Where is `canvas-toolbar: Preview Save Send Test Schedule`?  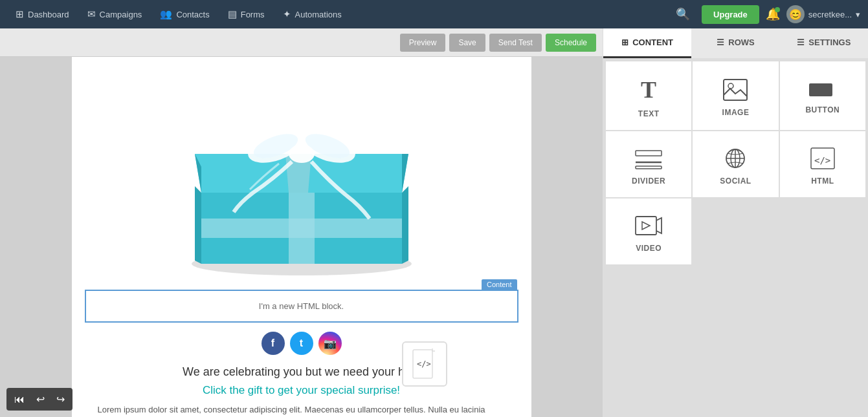
canvas-toolbar: Preview Save Send Test Schedule is located at coordinates (302, 43).